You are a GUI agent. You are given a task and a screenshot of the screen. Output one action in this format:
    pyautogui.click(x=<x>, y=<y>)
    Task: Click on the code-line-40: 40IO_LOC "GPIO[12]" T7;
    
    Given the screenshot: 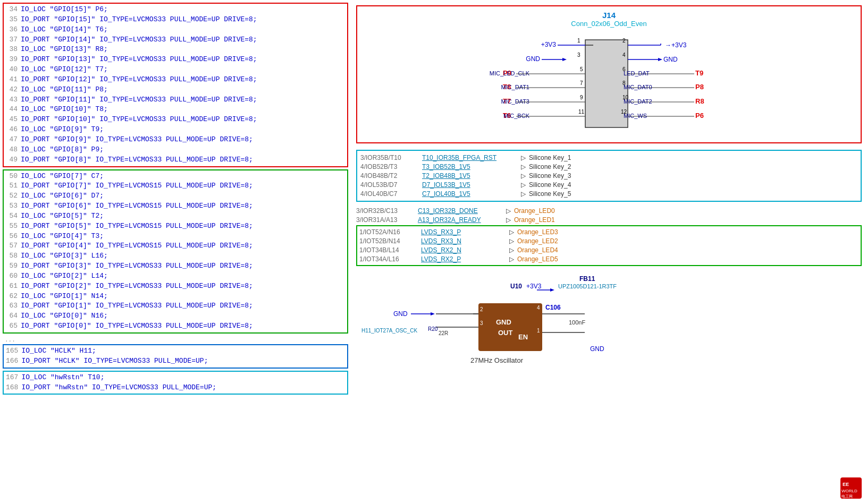 What is the action you would take?
    pyautogui.click(x=175, y=70)
    